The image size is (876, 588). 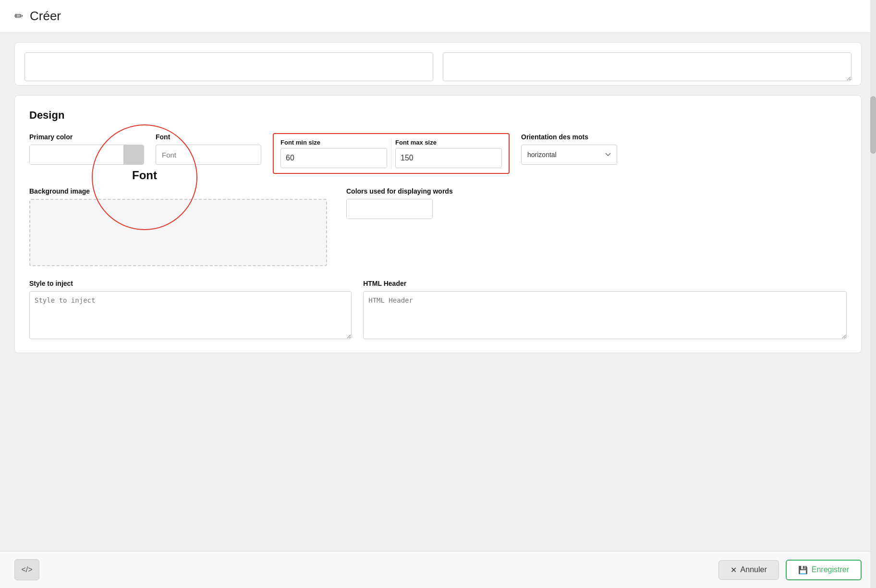 I want to click on bg-image-dropzone, so click(x=178, y=233).